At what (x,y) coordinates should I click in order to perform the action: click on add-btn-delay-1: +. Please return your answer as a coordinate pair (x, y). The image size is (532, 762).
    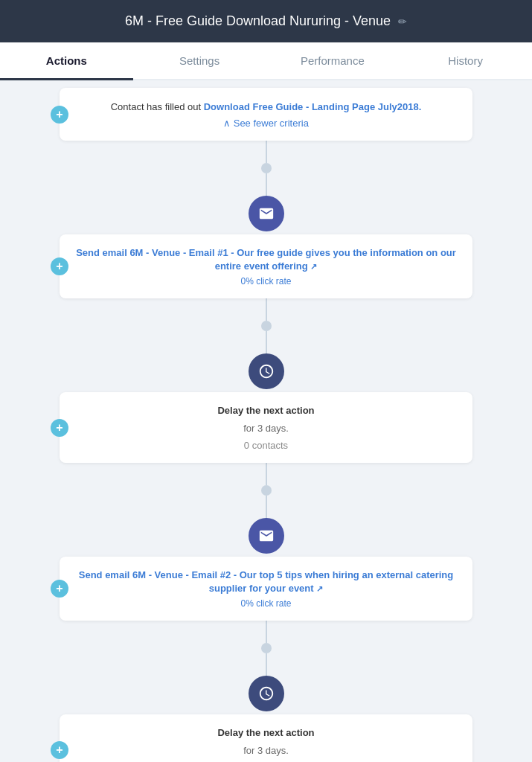
    Looking at the image, I should click on (60, 428).